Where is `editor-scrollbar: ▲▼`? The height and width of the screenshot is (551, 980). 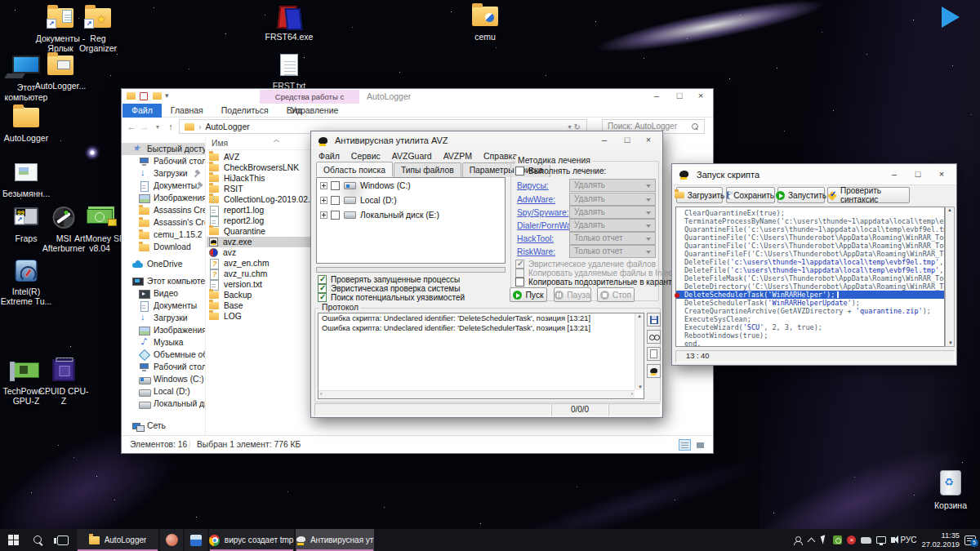 editor-scrollbar: ▲▼ is located at coordinates (950, 277).